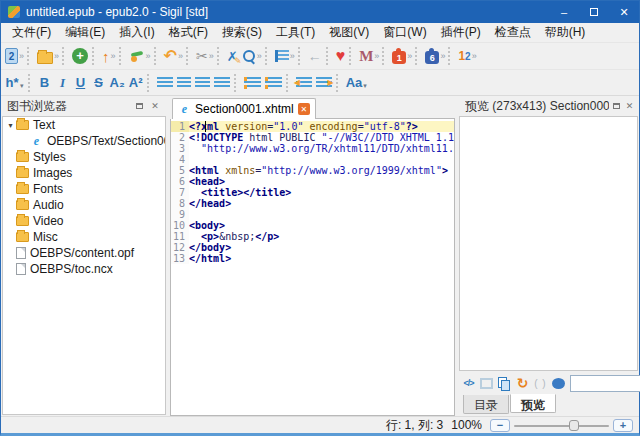  Describe the element at coordinates (466, 56) in the screenshot. I see `index-editor-button: 1»` at that location.